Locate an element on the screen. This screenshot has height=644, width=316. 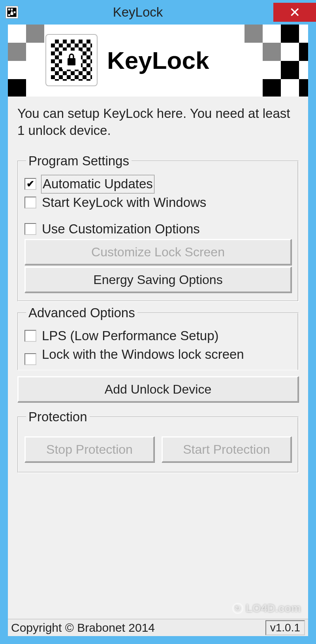
auto-updates-checkbox is located at coordinates (30, 184).